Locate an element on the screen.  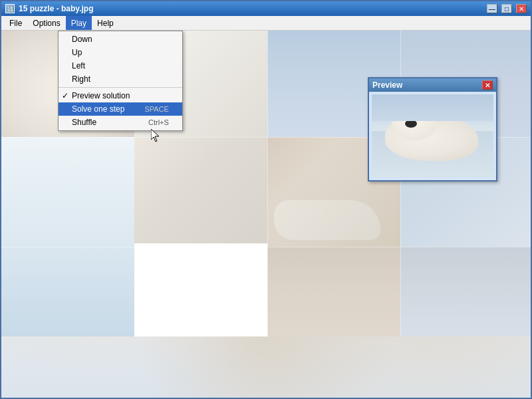
menu-play-down: Down is located at coordinates (120, 39).